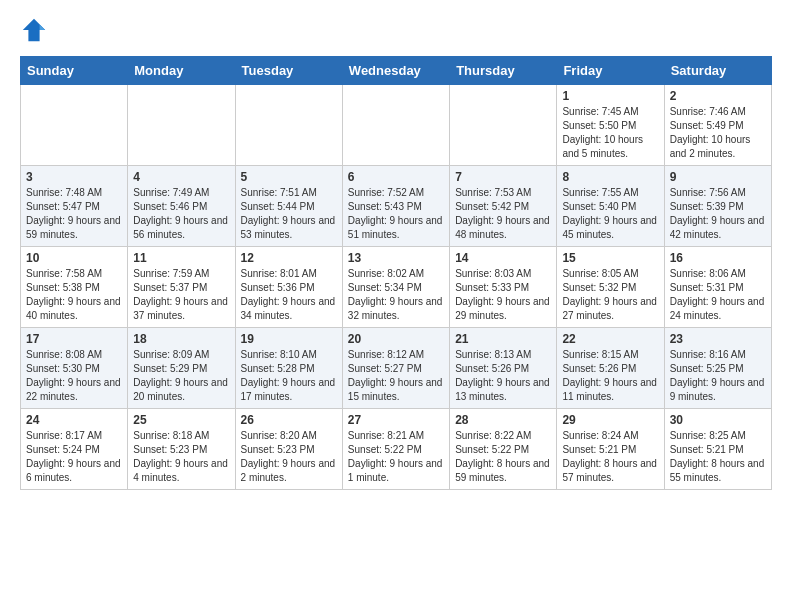  Describe the element at coordinates (718, 295) in the screenshot. I see `day-info: Sunrise: 8:06 AM Sunset: 5:31 PM Dayligh…` at that location.